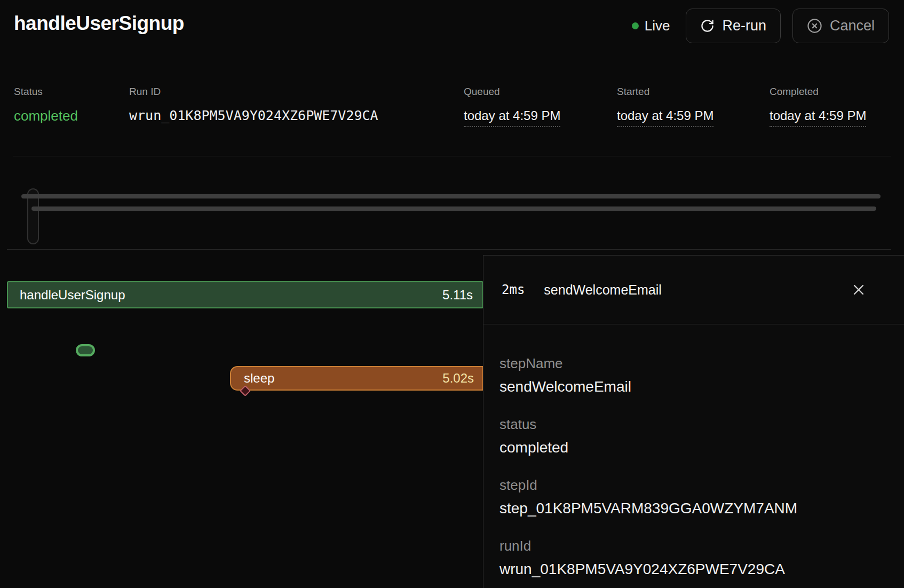 Image resolution: width=904 pixels, height=588 pixels. What do you see at coordinates (694, 546) in the screenshot?
I see `panel-runid-label: runId` at bounding box center [694, 546].